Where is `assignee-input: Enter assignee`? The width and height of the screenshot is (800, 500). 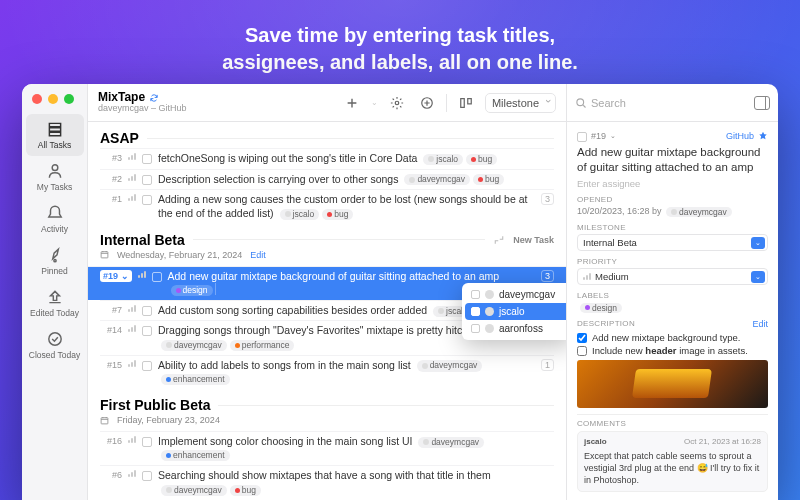
assignee-input: Enter assignee is located at coordinates (672, 184).